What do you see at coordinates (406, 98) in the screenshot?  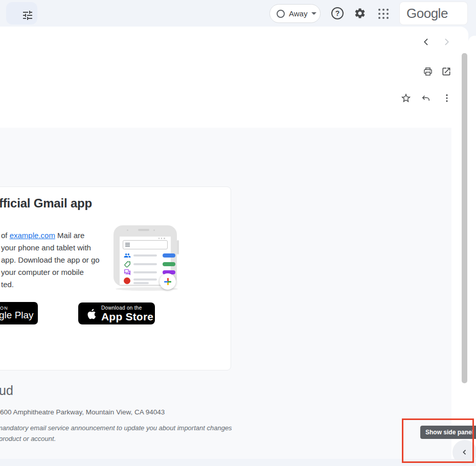 I see `star-icon` at bounding box center [406, 98].